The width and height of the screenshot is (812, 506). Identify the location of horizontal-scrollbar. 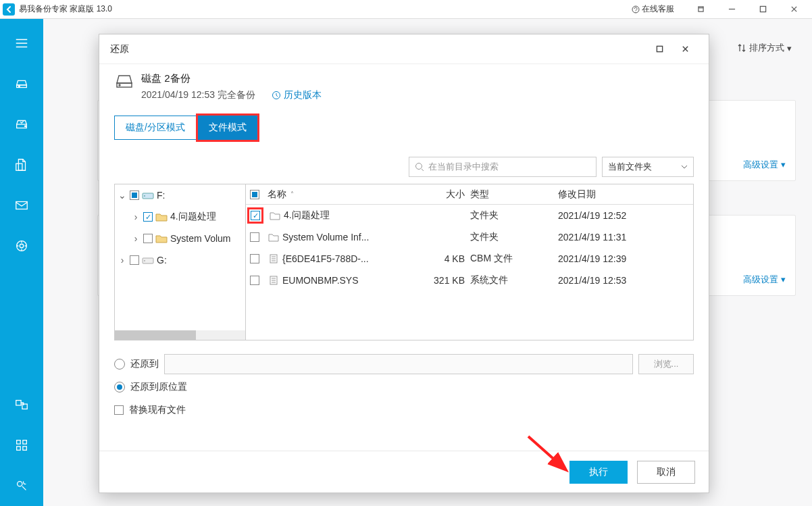
(180, 335).